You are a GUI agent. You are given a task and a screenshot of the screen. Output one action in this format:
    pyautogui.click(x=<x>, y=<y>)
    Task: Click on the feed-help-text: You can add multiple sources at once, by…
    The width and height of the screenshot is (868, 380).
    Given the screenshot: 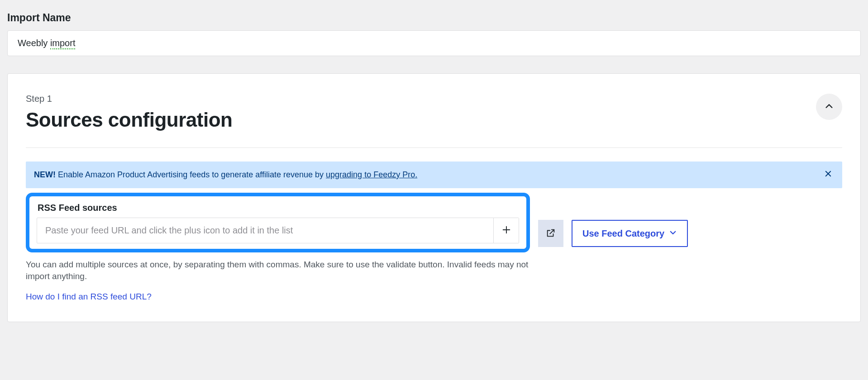 What is the action you would take?
    pyautogui.click(x=286, y=271)
    